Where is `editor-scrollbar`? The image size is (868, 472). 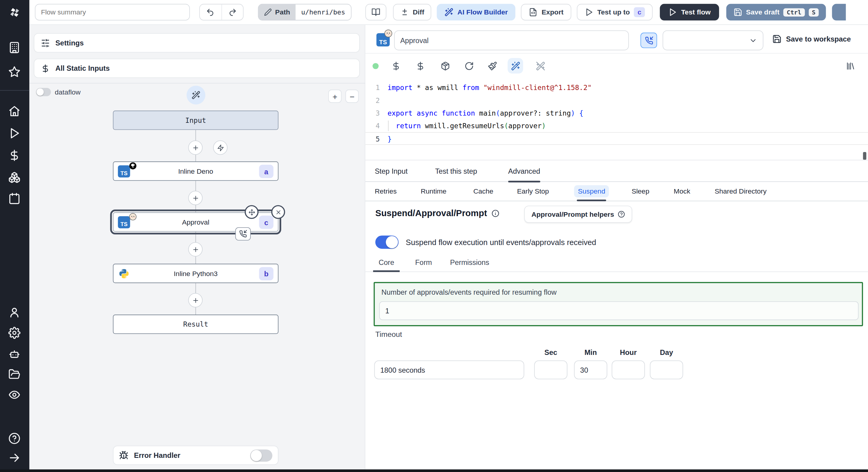
editor-scrollbar is located at coordinates (865, 156).